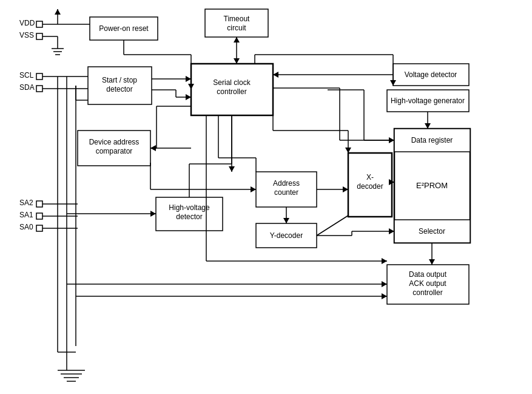 This screenshot has height=394, width=532. I want to click on svg-text: SDA, so click(27, 87).